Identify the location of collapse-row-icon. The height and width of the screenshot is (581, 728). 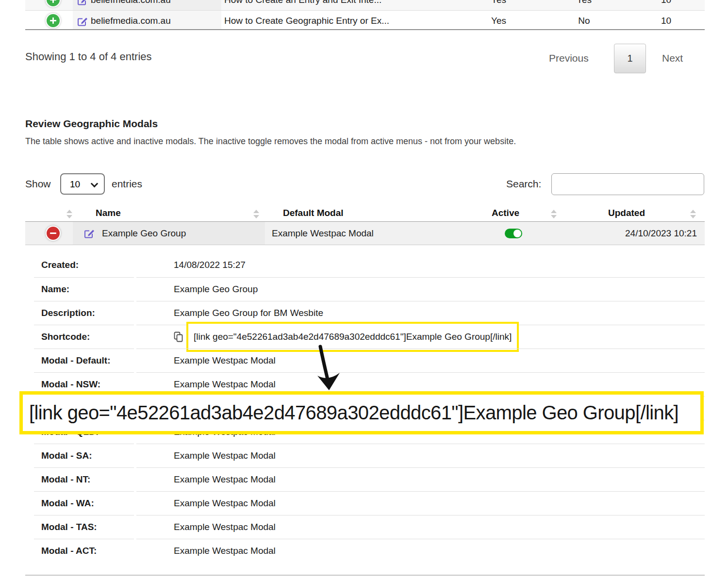
(53, 233).